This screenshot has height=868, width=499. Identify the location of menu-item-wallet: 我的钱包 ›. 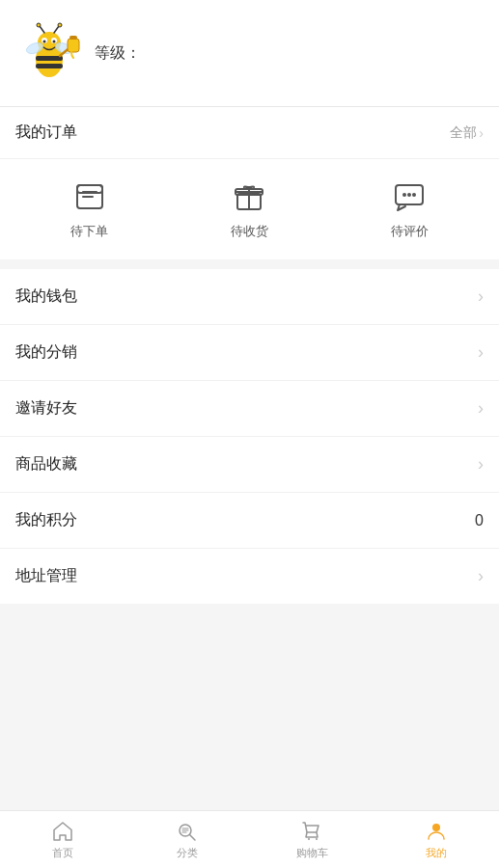
(249, 297).